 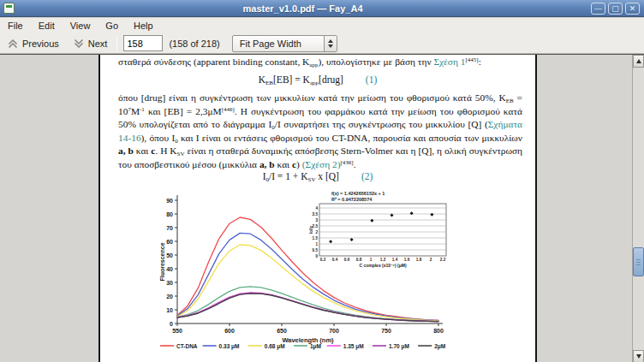 What do you see at coordinates (312, 229) in the screenshot?
I see `svg-text: Io/Ix` at bounding box center [312, 229].